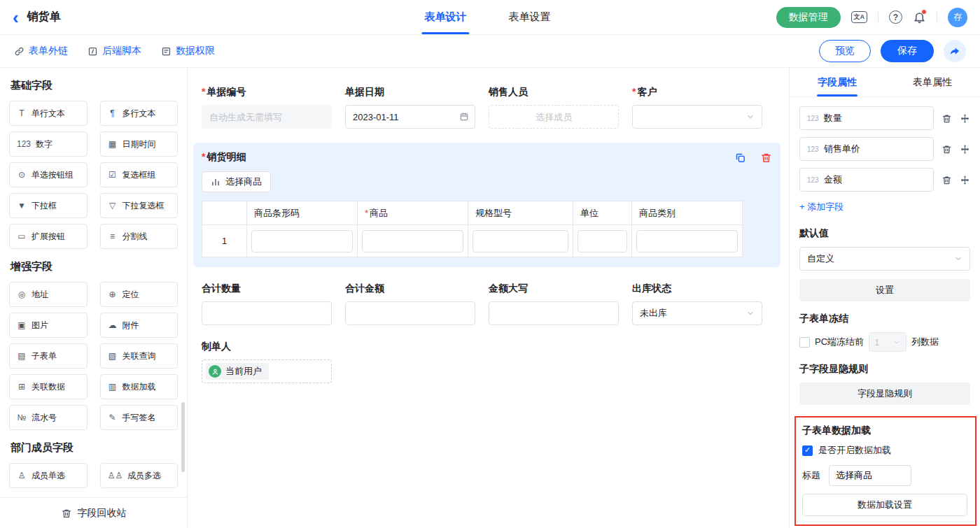  Describe the element at coordinates (139, 356) in the screenshot. I see `field-type-button: ▧ 关联查询` at that location.